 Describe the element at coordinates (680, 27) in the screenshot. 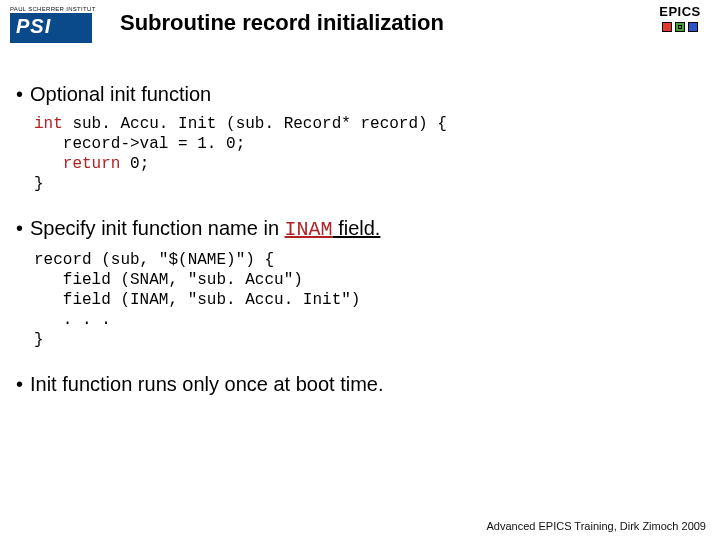

I see `epics-squares` at that location.